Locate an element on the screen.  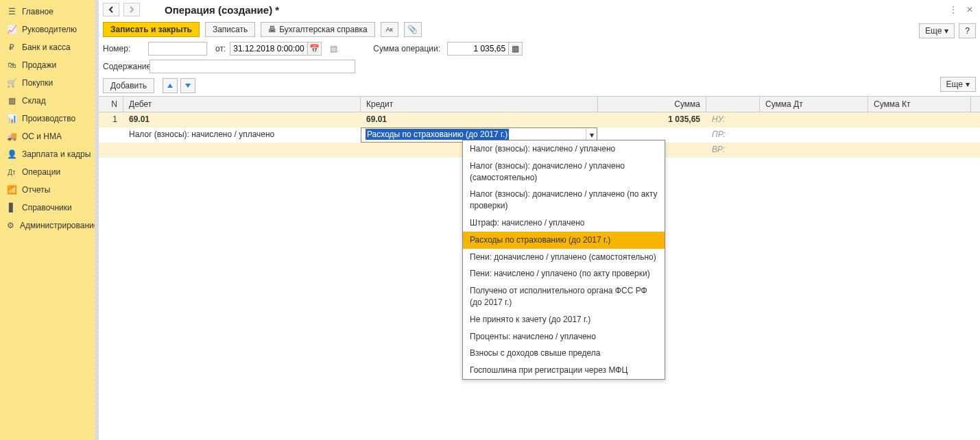
gear-icon: ⚙ is located at coordinates (11, 225).